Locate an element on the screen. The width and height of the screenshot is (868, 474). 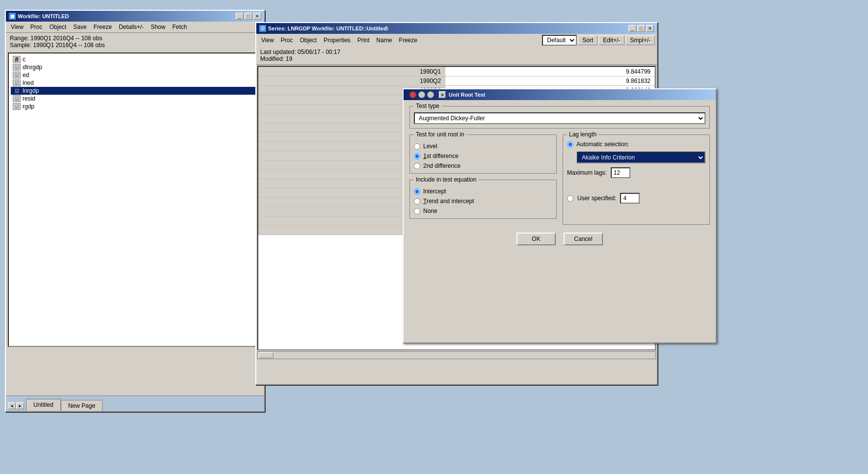
value-cell: 9.861832 is located at coordinates (550, 81).